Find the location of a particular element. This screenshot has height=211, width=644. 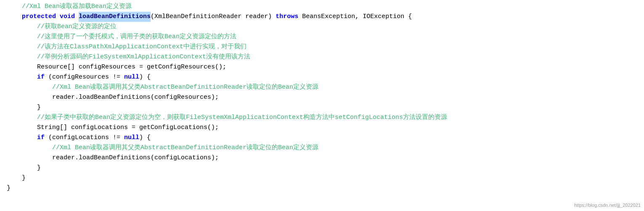

code-token: //这里使用了一个委托模式，调用子类的获取Bean定义资源定位的方法 is located at coordinates (122, 37).